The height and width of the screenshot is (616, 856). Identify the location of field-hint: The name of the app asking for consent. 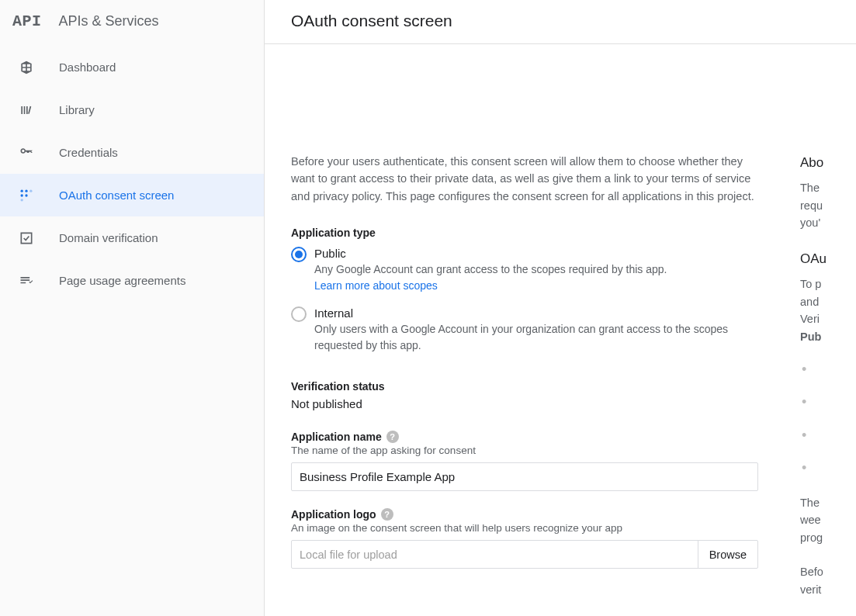
(532, 450).